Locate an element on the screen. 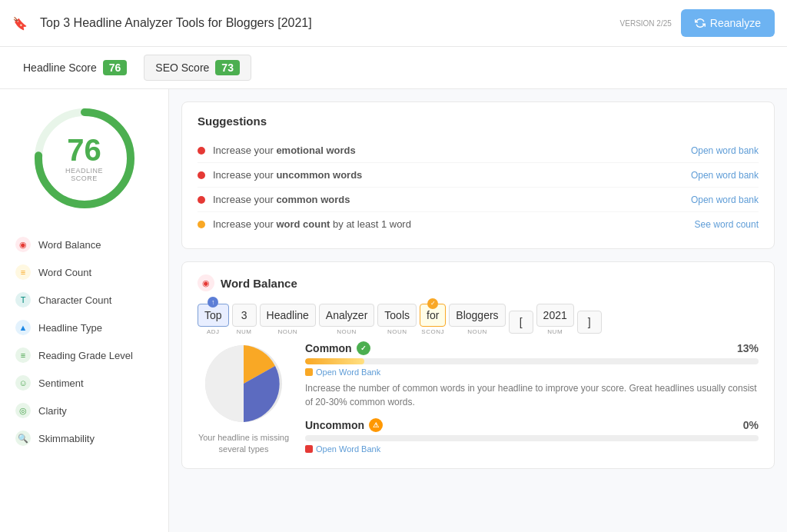 This screenshot has height=532, width=787. token-word-bracket-close: ] is located at coordinates (589, 322).